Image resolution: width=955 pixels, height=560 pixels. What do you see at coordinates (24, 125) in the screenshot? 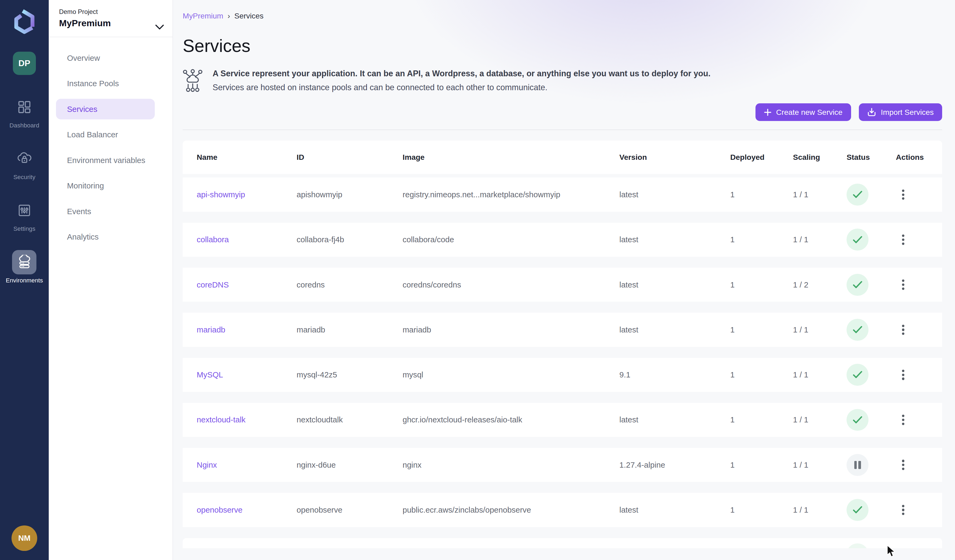
I see `rail-item-label: Dashboard` at bounding box center [24, 125].